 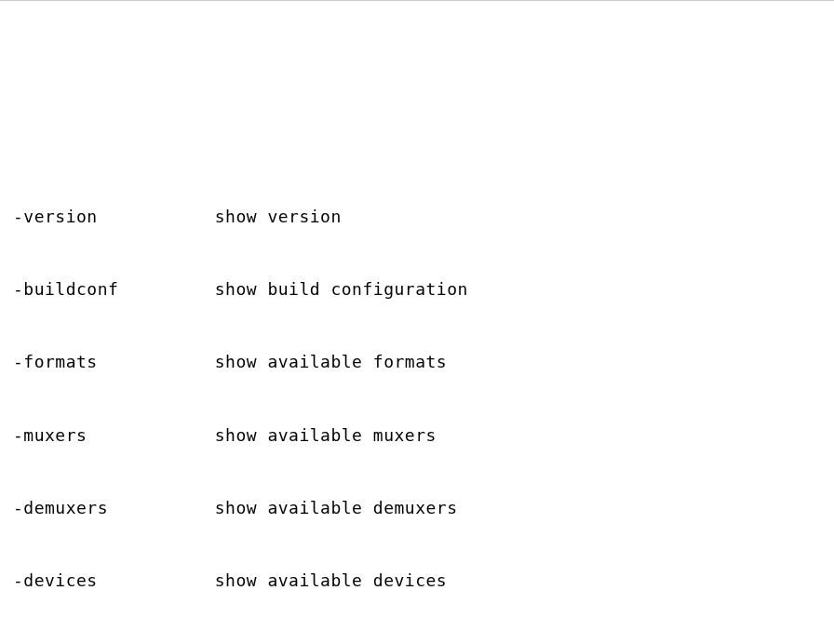 I want to click on option-flag: -muxers, so click(x=114, y=436).